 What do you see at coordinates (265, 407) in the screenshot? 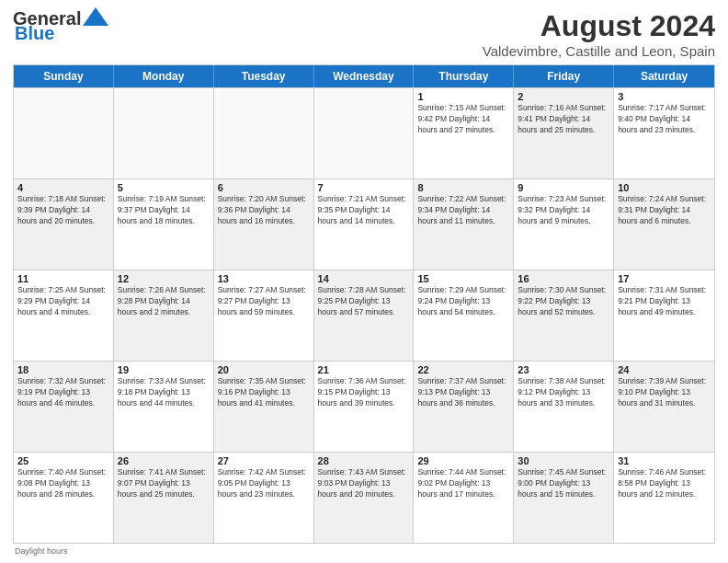
I see `calendar-cell: 20Sunrise: 7:35 AM Sunset: 9:16 PM Dayli…` at bounding box center [265, 407].